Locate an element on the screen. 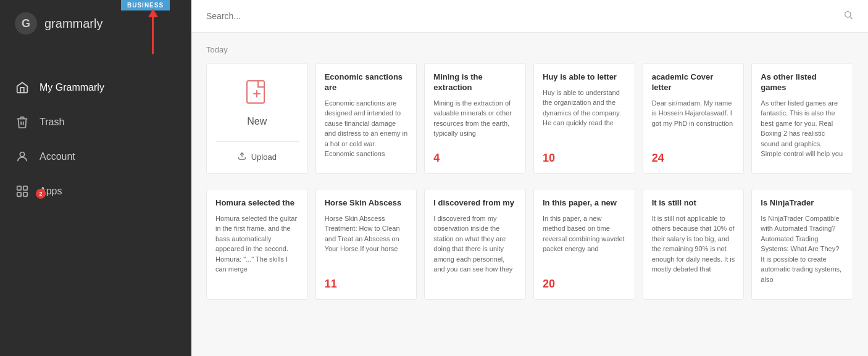  upload-icon is located at coordinates (242, 157).